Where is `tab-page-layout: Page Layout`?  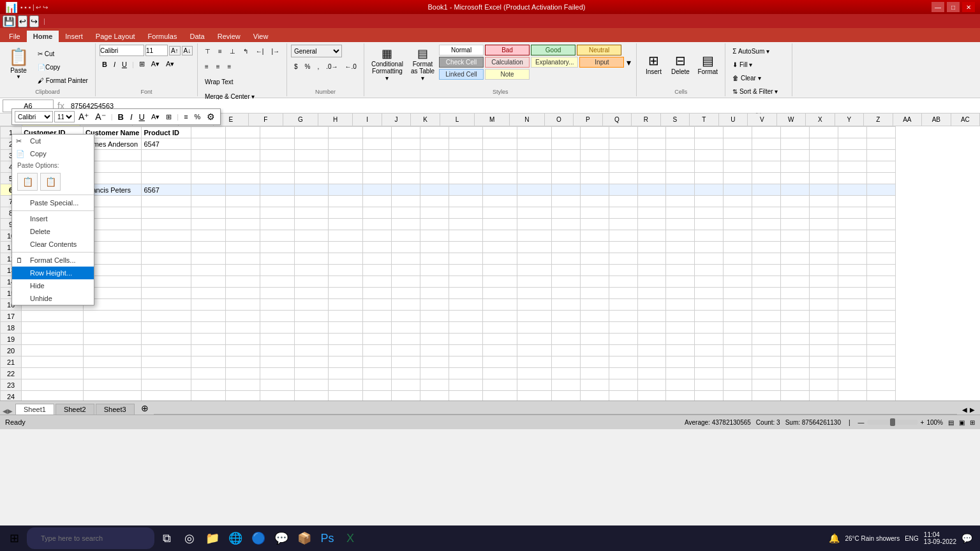
tab-page-layout: Page Layout is located at coordinates (115, 36).